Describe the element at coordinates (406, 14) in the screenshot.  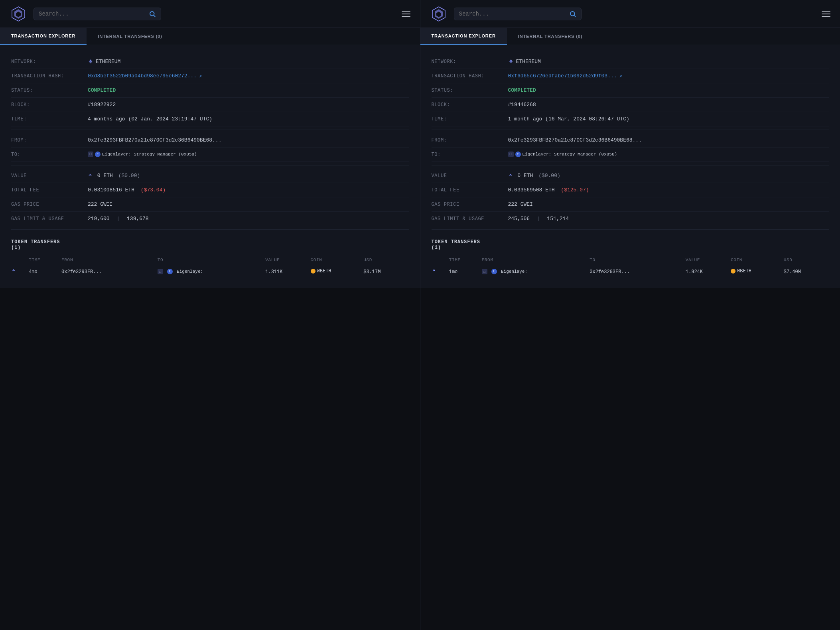
I see `menu-button-left` at that location.